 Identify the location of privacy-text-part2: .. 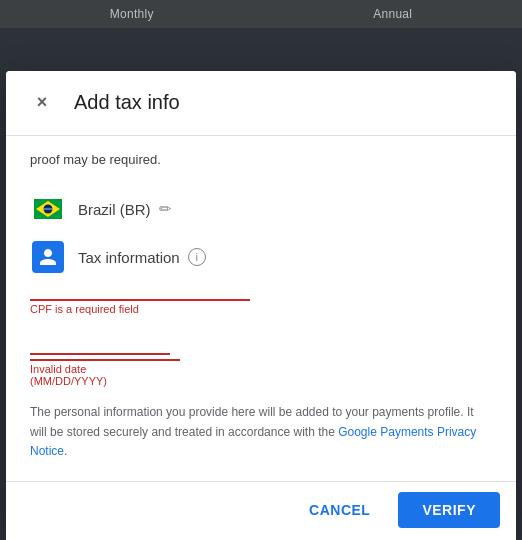
(66, 451).